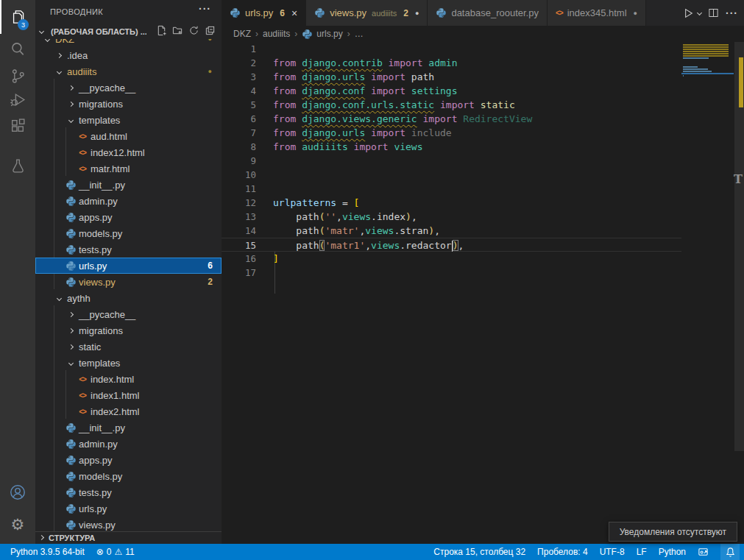 The height and width of the screenshot is (560, 744). Describe the element at coordinates (18, 272) in the screenshot. I see `activity-bar: 3 ⚙` at that location.